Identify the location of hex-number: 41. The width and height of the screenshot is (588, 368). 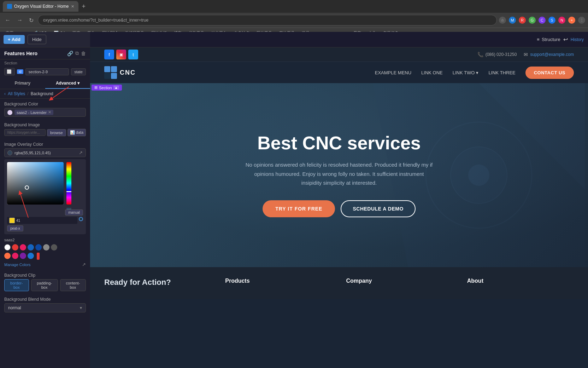
(18, 221).